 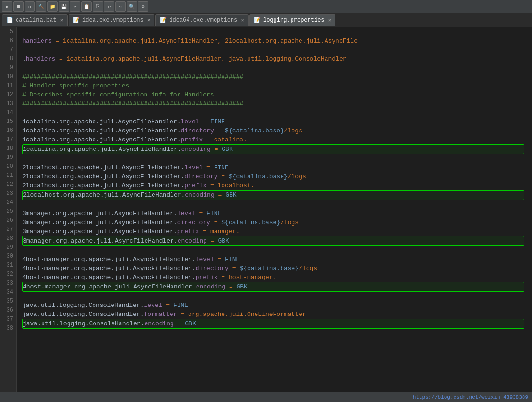 What do you see at coordinates (9, 20) in the screenshot?
I see `tab-icon-catalina: 📄` at bounding box center [9, 20].